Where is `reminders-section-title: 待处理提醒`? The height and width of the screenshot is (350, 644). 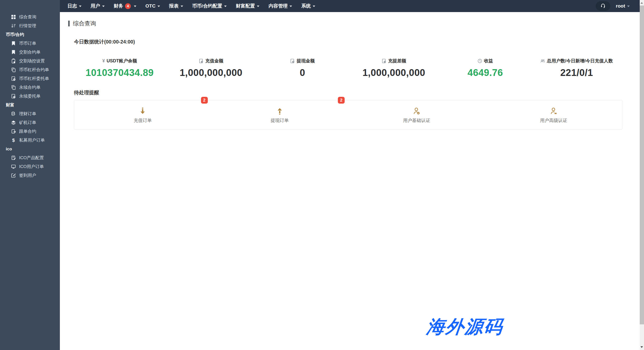 reminders-section-title: 待处理提醒 is located at coordinates (357, 93).